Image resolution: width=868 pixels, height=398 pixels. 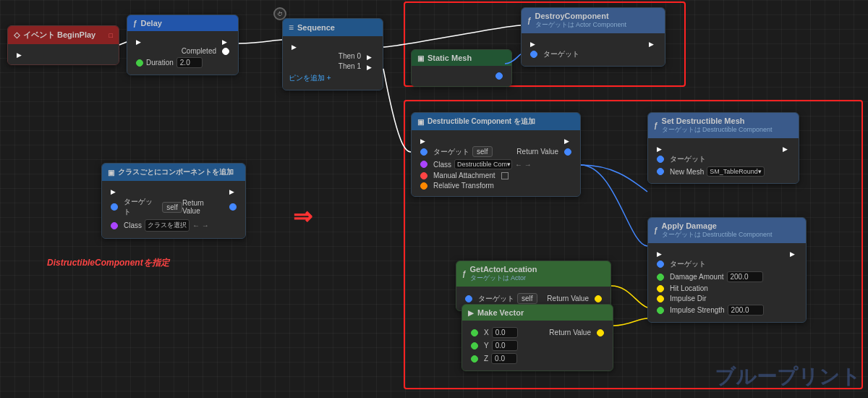 I want to click on make-vec-y-label: Y, so click(x=486, y=346).